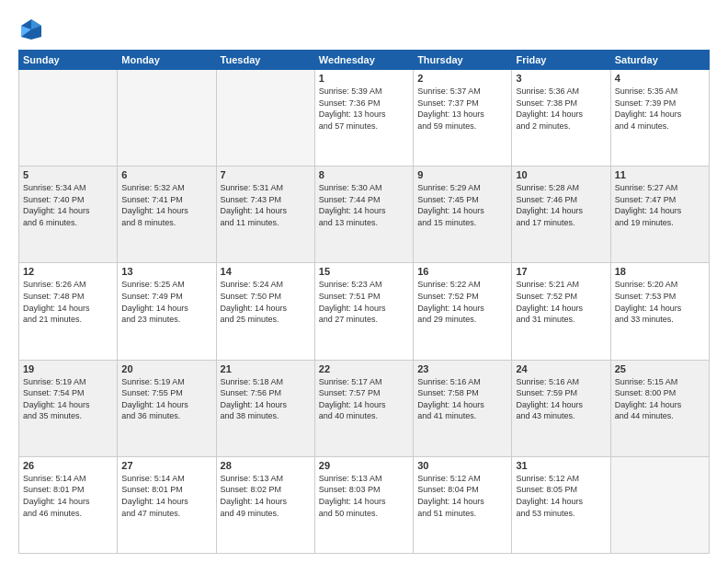  I want to click on day-number: 28, so click(266, 465).